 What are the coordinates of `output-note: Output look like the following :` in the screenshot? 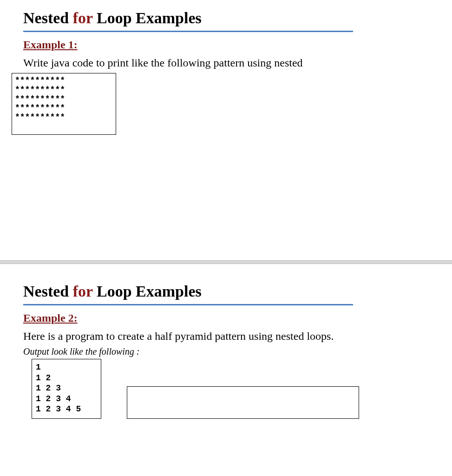 It's located at (226, 351).